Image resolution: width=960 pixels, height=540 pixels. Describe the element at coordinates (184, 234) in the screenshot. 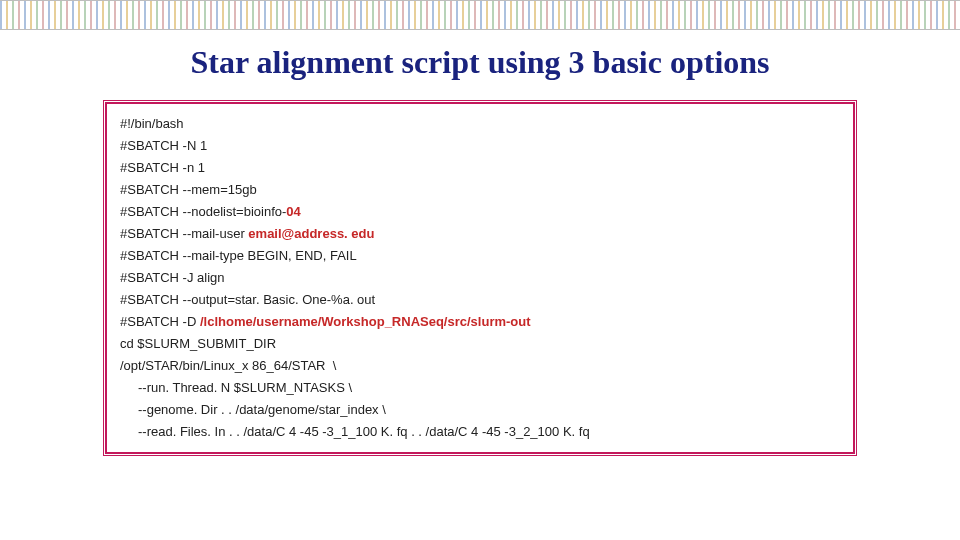

I see `code-text: #SBATCH --mail-user` at that location.